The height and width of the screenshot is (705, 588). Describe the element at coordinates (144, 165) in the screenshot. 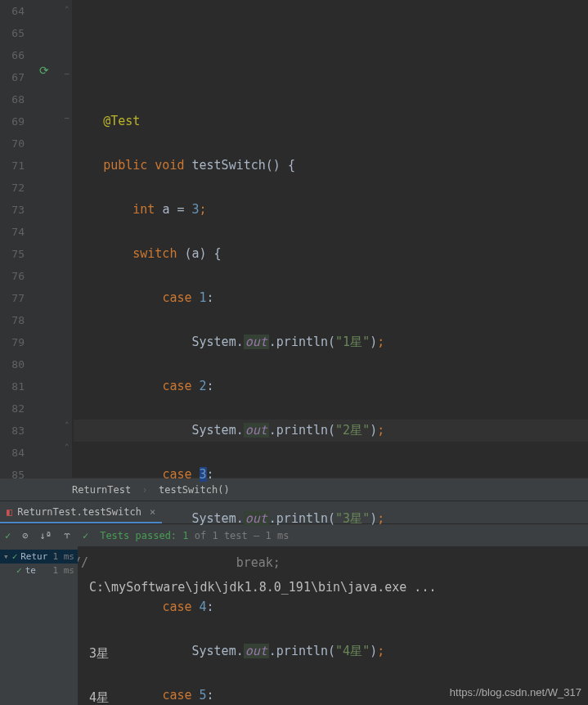

I see `keyword-modifiers: public void` at that location.